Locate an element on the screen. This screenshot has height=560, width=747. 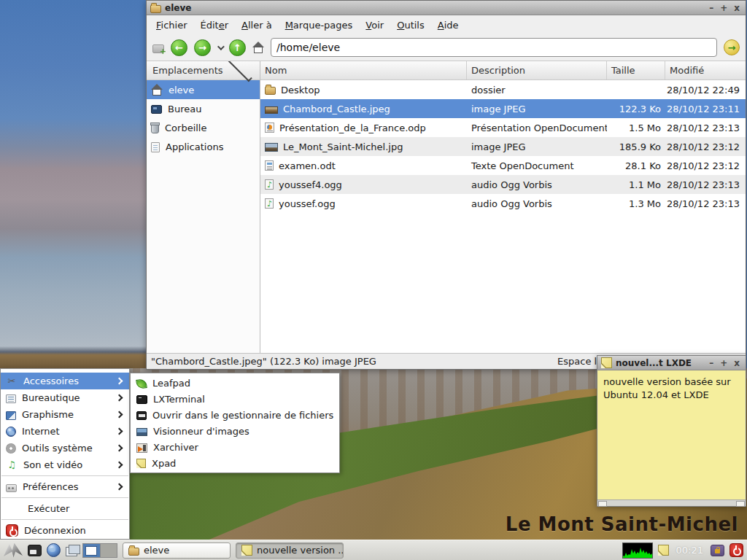
taskbar-clock: 00:21 is located at coordinates (690, 550).